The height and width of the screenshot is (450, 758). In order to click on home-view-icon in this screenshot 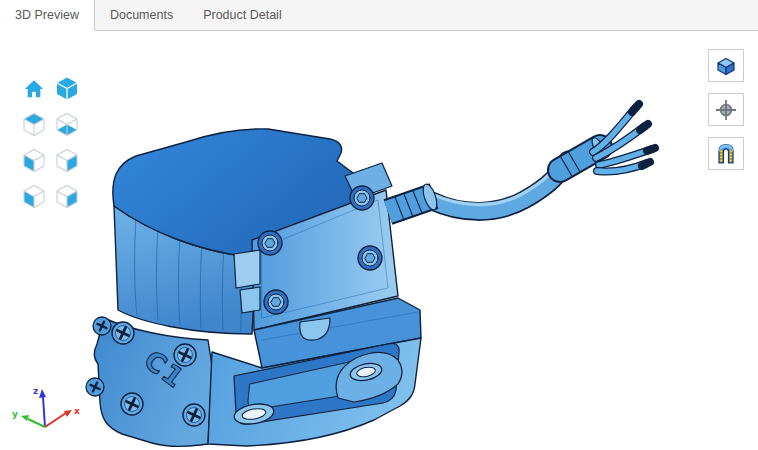, I will do `click(34, 89)`.